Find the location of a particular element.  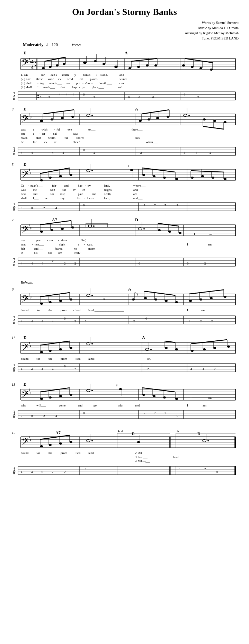

svg-text: land. is located at coordinates (91, 453).